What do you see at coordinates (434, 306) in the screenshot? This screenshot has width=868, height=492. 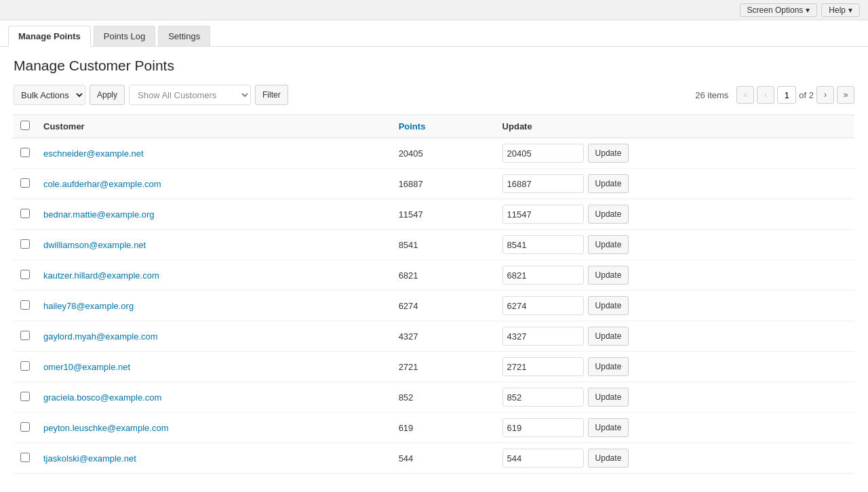 I see `table-row: hailey78@example.org 6274 Update` at bounding box center [434, 306].